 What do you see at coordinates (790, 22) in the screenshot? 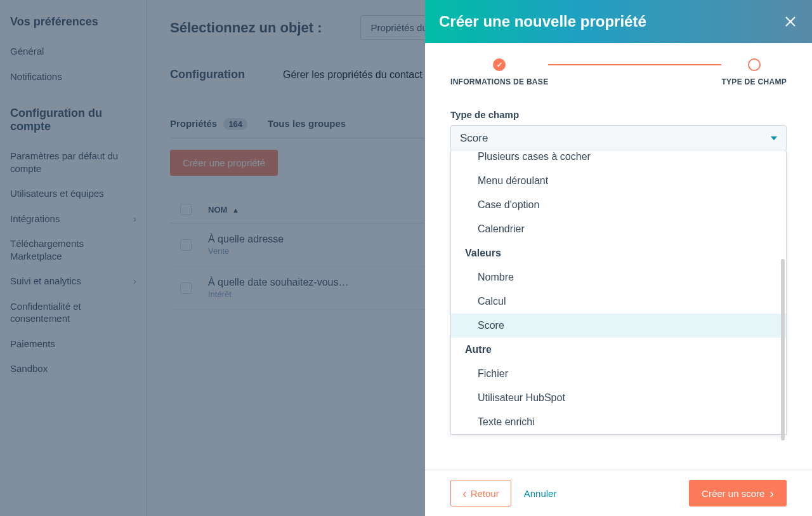
I see `close-icon` at bounding box center [790, 22].